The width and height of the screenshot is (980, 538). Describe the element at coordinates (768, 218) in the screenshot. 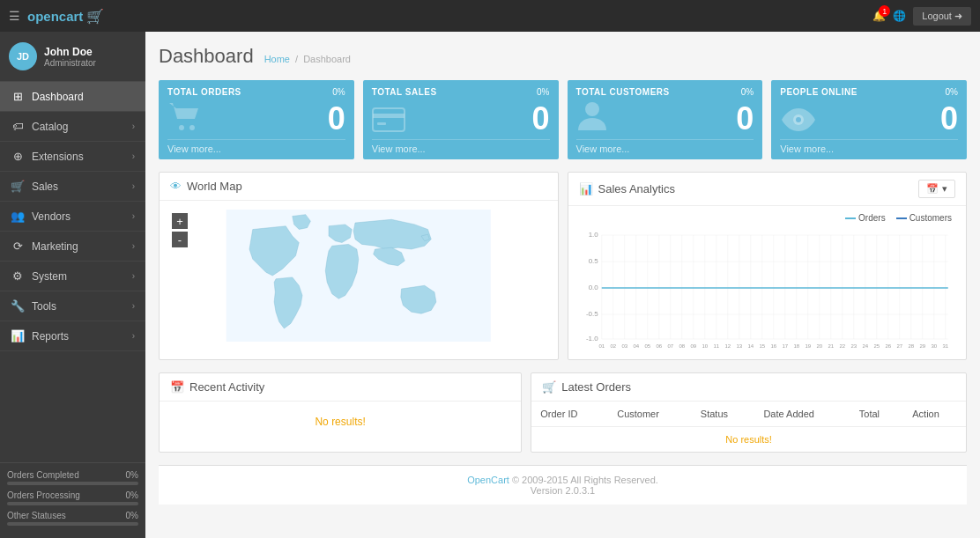

I see `chart-legend: Orders Customers` at that location.